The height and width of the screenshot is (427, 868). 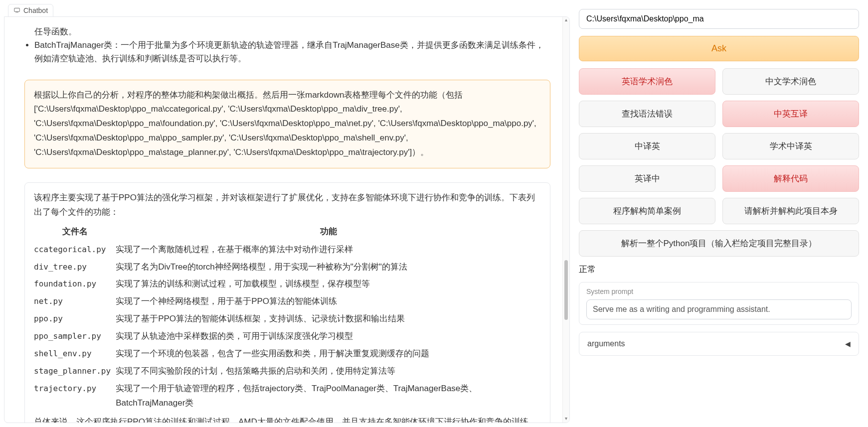 What do you see at coordinates (75, 232) in the screenshot?
I see `table-header: 文件名` at bounding box center [75, 232].